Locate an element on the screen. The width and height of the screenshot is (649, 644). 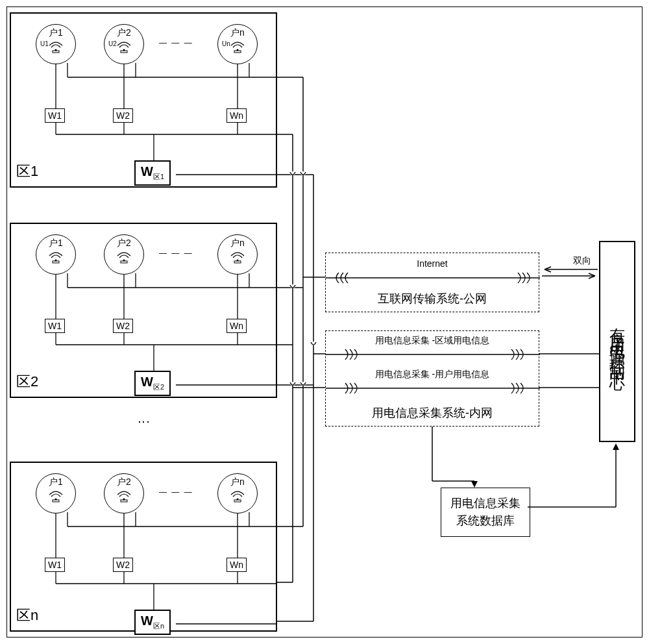
private-network-box: 用电信息采集 -区域用电信息 用电信息采集 -用户用电信息 用电信息采集系统-内… is located at coordinates (432, 378).